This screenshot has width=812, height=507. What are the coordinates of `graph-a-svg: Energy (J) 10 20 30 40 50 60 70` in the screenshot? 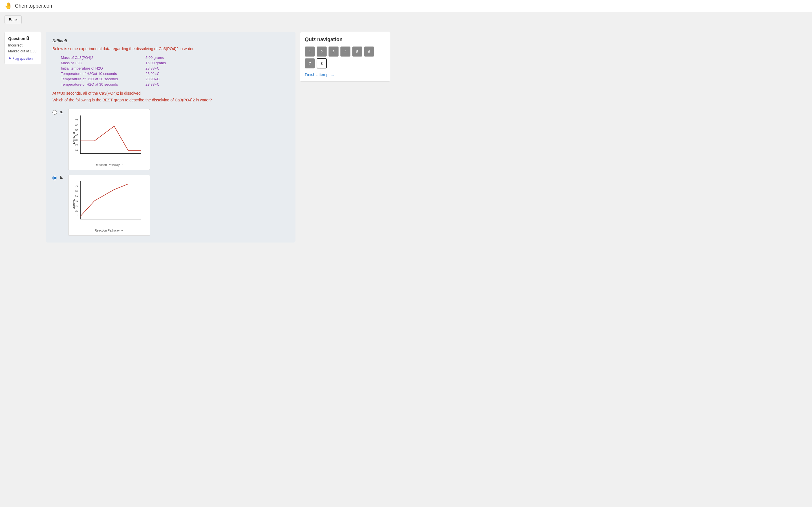 It's located at (109, 137).